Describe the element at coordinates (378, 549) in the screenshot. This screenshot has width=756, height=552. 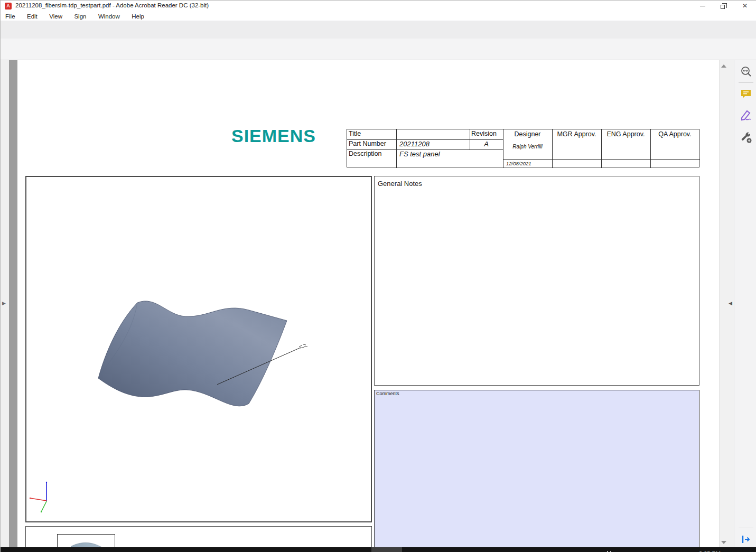
I see `windows-taskbar: 2:25 PM` at that location.